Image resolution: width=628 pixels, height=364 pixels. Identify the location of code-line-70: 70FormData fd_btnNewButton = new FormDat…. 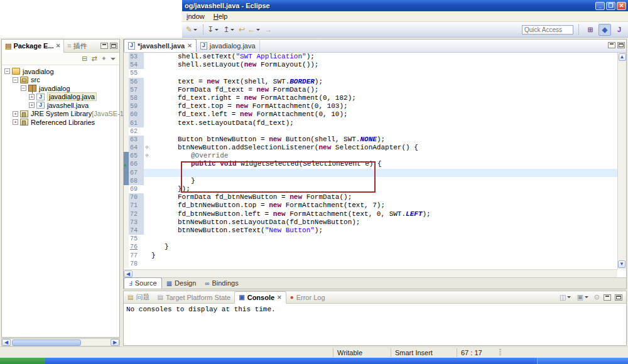
(371, 197).